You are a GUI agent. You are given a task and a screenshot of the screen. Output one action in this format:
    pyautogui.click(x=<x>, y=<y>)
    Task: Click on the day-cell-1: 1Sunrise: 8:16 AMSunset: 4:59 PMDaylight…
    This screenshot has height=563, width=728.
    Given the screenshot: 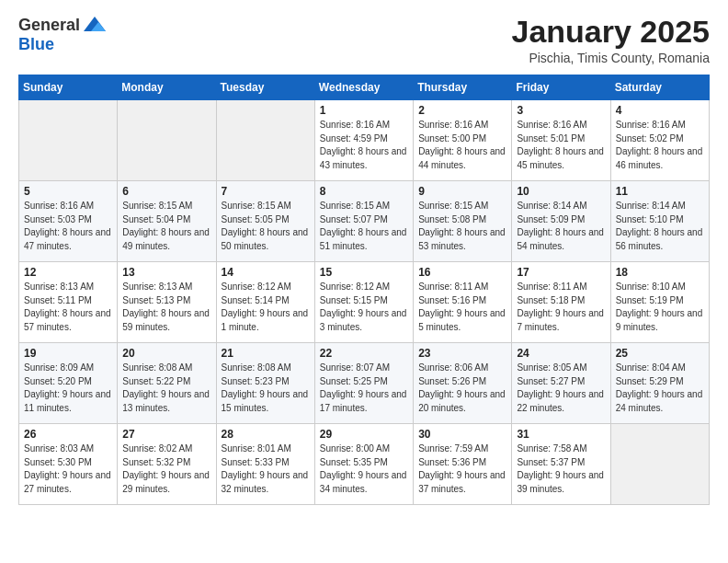 What is the action you would take?
    pyautogui.click(x=364, y=141)
    